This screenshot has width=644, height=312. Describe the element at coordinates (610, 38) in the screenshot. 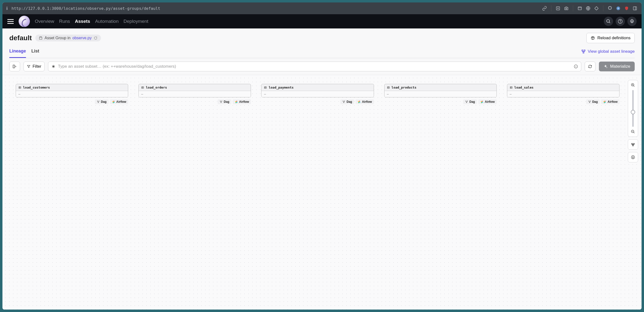

I see `reload-definitions-button: Reload definitions` at that location.